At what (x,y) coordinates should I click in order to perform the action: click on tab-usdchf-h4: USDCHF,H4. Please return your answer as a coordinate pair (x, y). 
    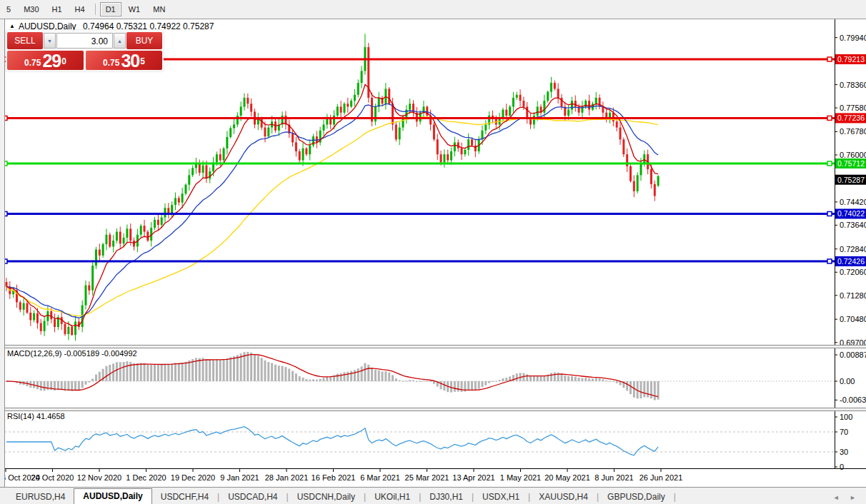
    Looking at the image, I should click on (184, 497).